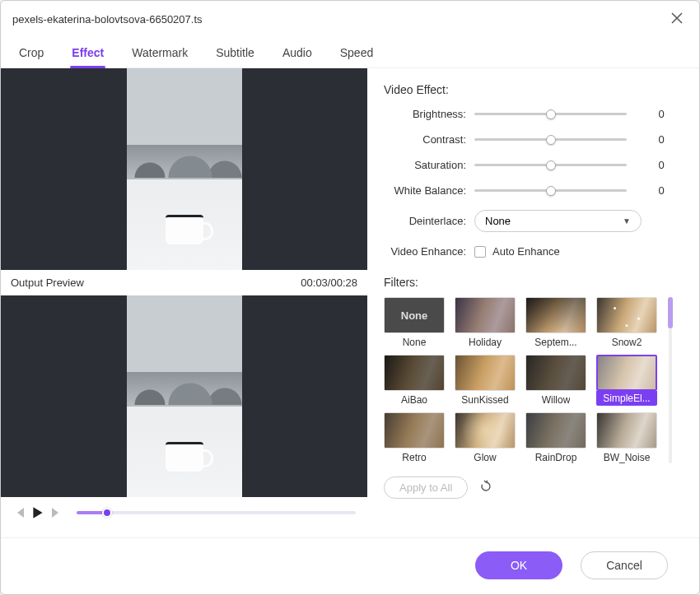 The width and height of the screenshot is (700, 595). What do you see at coordinates (350, 18) in the screenshot?
I see `titlebar: pexels-ekaterina-bolovtsova-6650207.ts` at bounding box center [350, 18].